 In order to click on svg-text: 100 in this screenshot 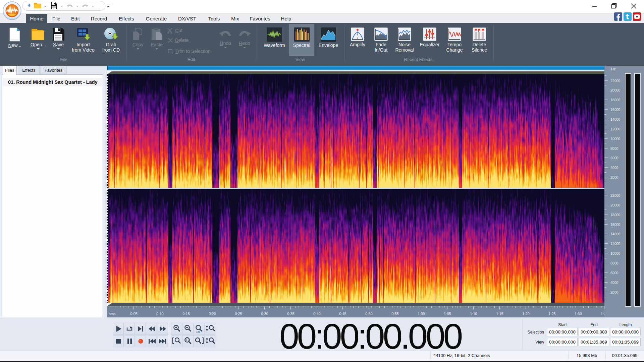, I will do `click(198, 332)`.